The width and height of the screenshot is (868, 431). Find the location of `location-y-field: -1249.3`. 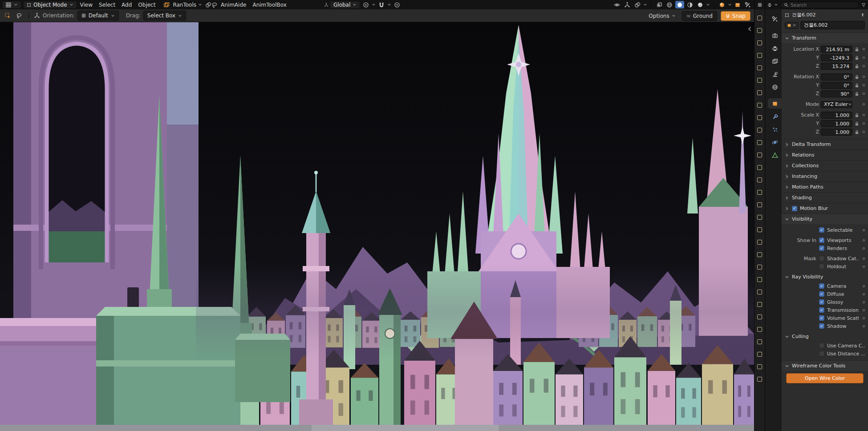

location-y-field: -1249.3 is located at coordinates (837, 58).